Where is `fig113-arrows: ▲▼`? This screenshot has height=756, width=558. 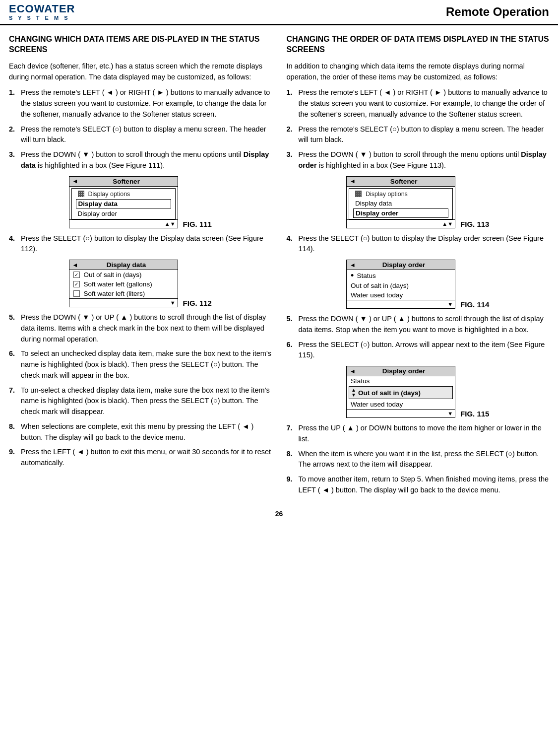 fig113-arrows: ▲▼ is located at coordinates (447, 224).